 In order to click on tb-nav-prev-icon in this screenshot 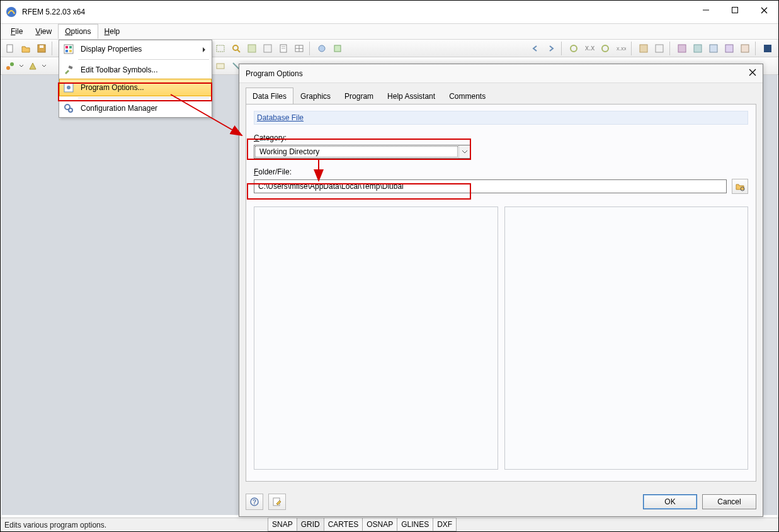, I will do `click(535, 48)`.